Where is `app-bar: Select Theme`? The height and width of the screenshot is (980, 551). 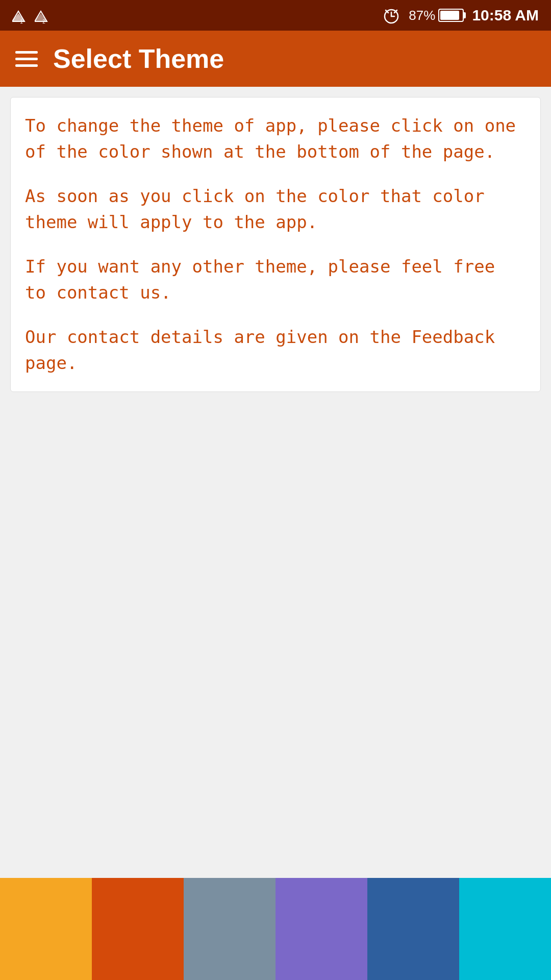
app-bar: Select Theme is located at coordinates (276, 59).